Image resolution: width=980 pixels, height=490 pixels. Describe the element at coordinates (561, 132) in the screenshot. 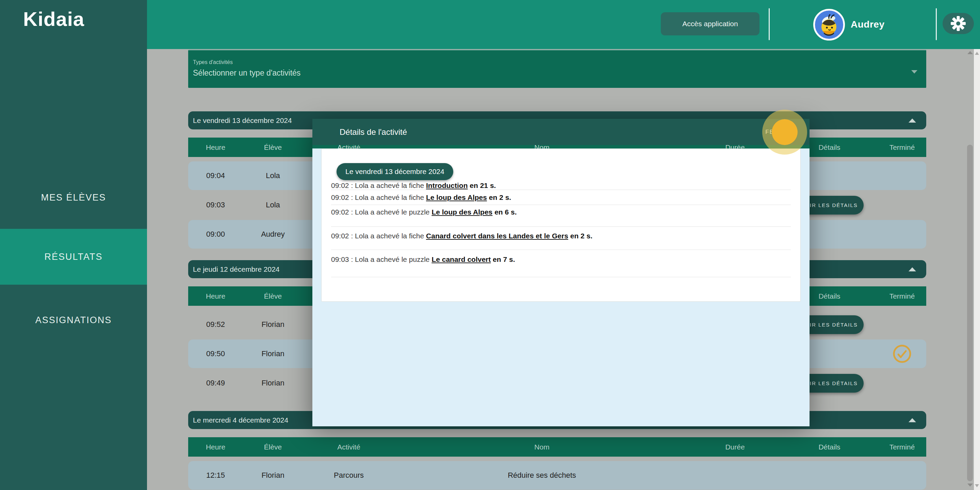

I see `modal-header: Détails de l'activité FERMER` at that location.